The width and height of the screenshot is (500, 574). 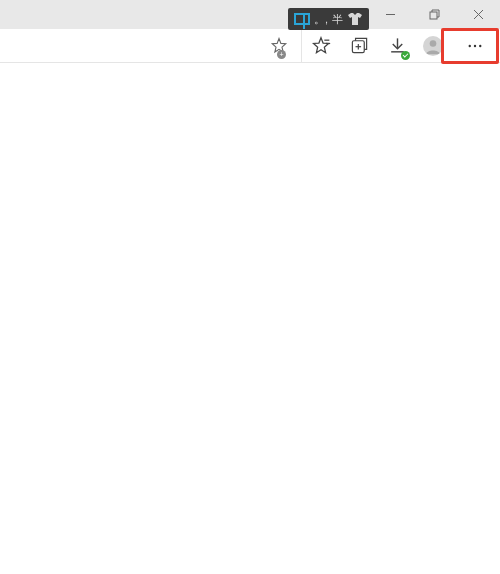 I want to click on ime-mode-icon, so click(x=302, y=19).